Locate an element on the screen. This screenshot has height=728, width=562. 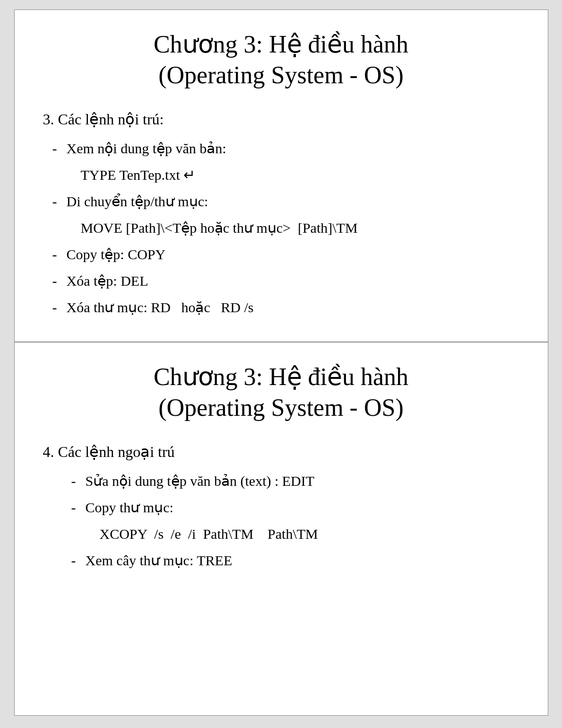
slide-2-title-line1: Chương 3: Hệ điều hành is located at coordinates (281, 377).